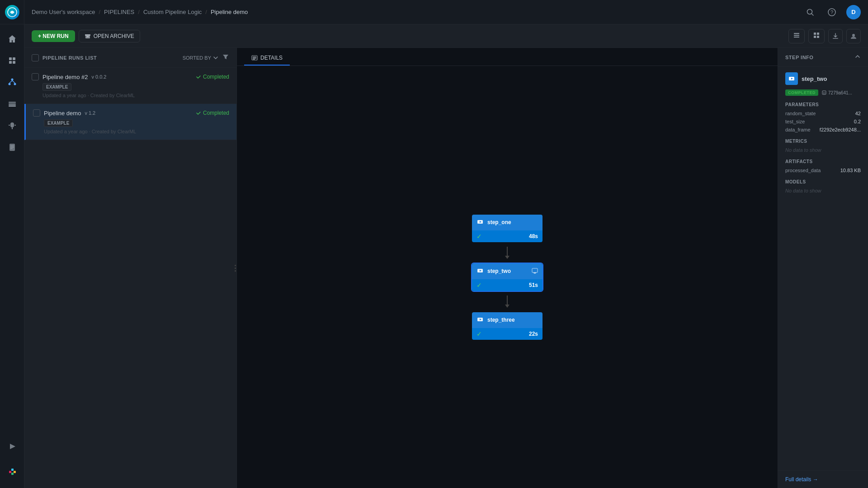  What do you see at coordinates (533, 334) in the screenshot?
I see `step-three-time: 22s` at bounding box center [533, 334].